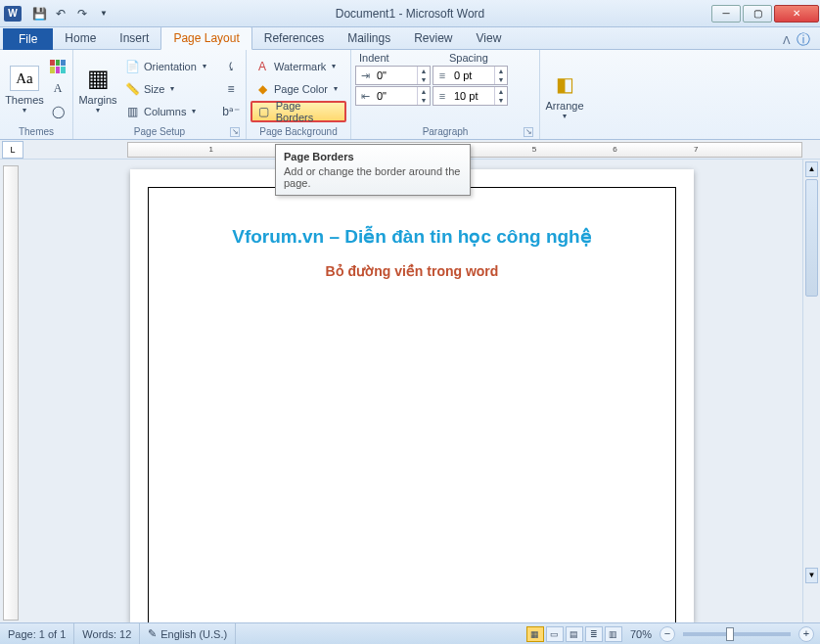  Describe the element at coordinates (264, 112) in the screenshot. I see `page-borders-icon: ▢` at that location.